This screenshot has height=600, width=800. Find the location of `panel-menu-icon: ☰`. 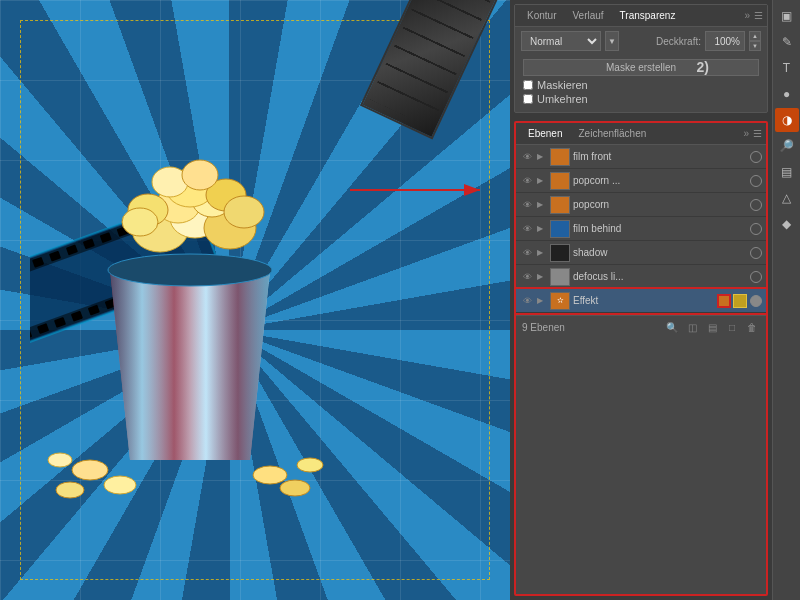

panel-menu-icon: ☰ is located at coordinates (758, 16).